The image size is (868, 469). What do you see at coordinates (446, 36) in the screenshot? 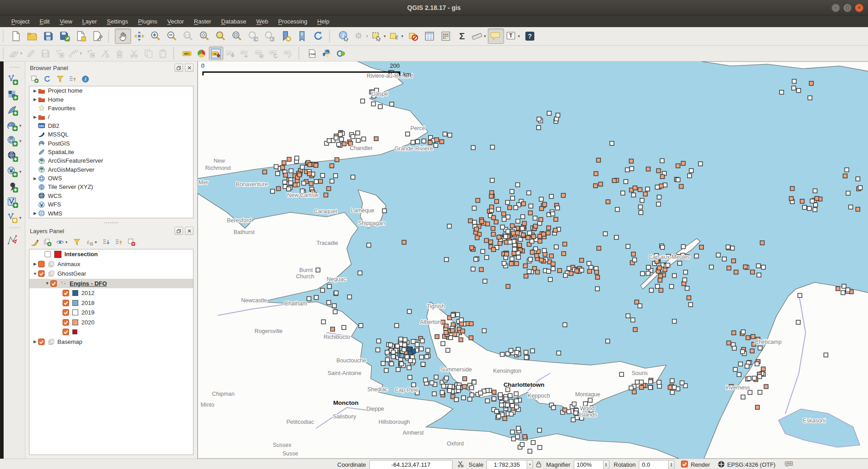
I see `field-calculator-button` at bounding box center [446, 36].